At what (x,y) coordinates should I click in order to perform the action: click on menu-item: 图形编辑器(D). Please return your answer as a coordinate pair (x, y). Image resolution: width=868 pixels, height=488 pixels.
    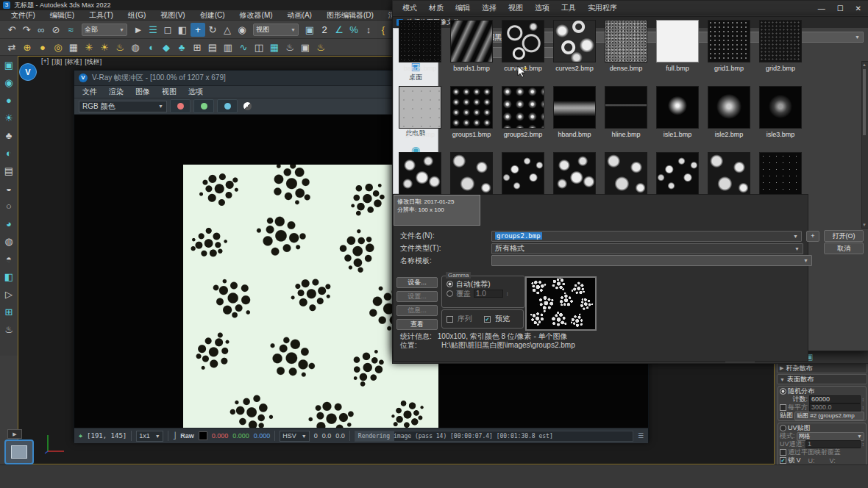
    Looking at the image, I should click on (350, 15).